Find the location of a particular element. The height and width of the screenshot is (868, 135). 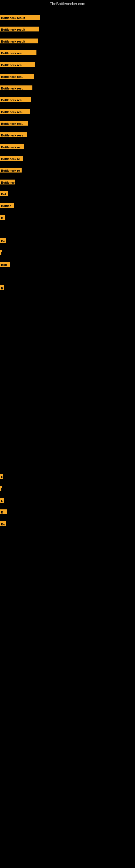

bar-row: F is located at coordinates (1, 476).